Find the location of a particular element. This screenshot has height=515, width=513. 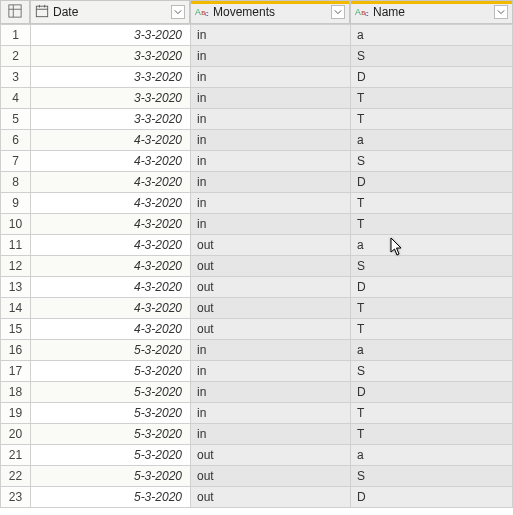

row-number: 16 is located at coordinates (16, 350).